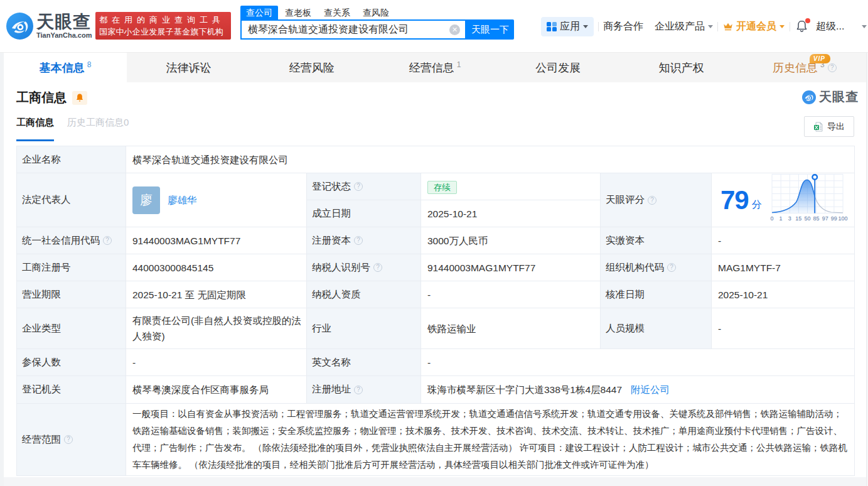 This screenshot has height=486, width=868. I want to click on search-box: ✕, so click(353, 30).